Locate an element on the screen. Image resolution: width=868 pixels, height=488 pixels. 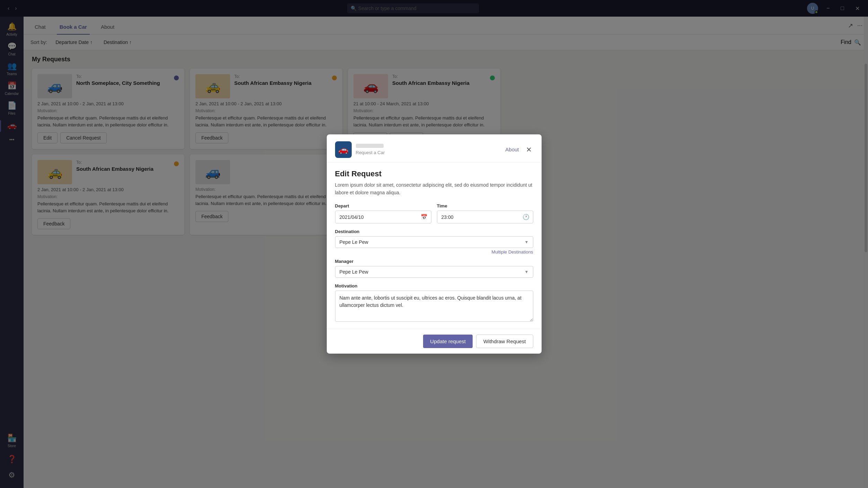
form-group-depart: Depart 📅 is located at coordinates (383, 213).